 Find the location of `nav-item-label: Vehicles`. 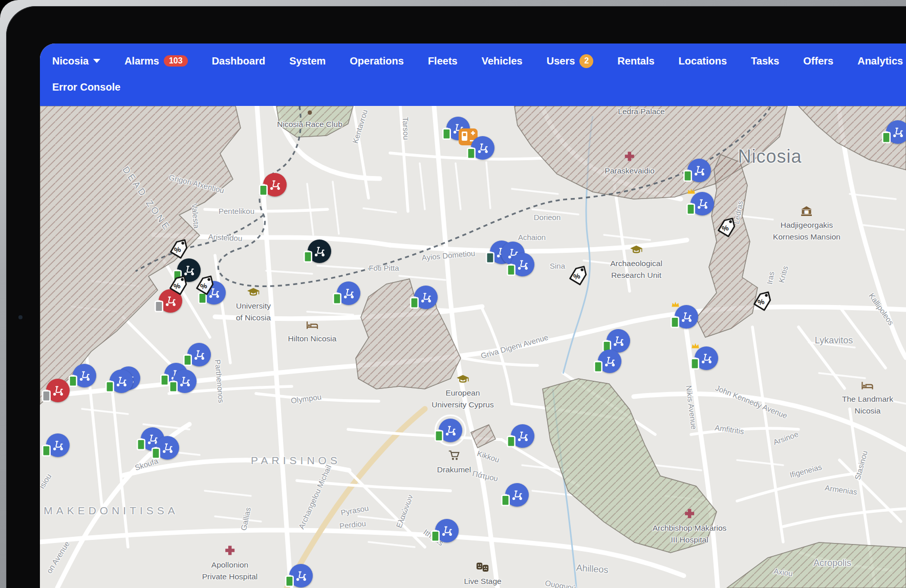

nav-item-label: Vehicles is located at coordinates (502, 61).